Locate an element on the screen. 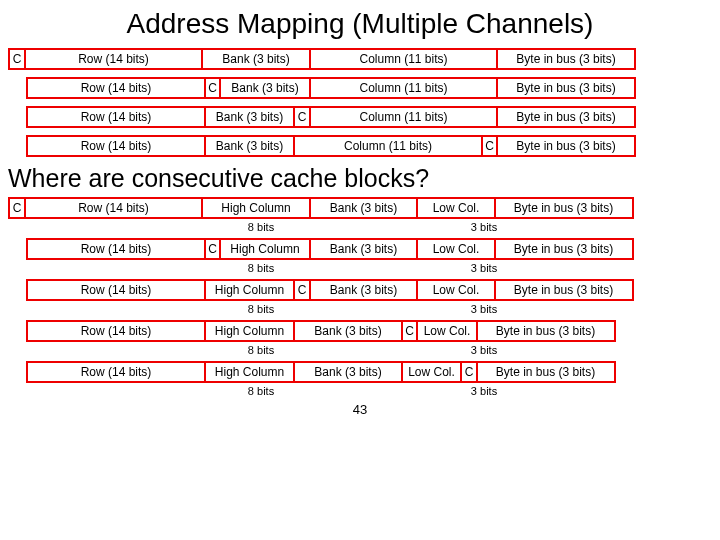  section-subtitle: Where are consecutive cache blocks? is located at coordinates (360, 178).